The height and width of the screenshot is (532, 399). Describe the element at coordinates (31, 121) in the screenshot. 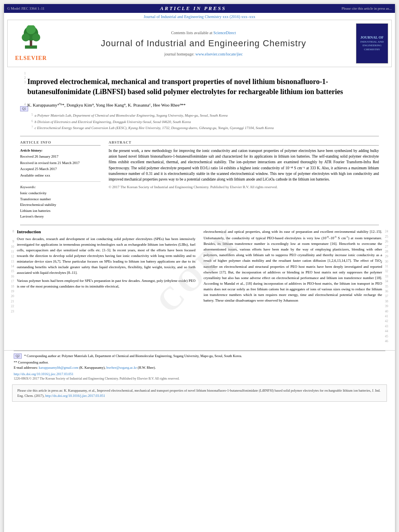

I see `line-num-6: 6` at that location.